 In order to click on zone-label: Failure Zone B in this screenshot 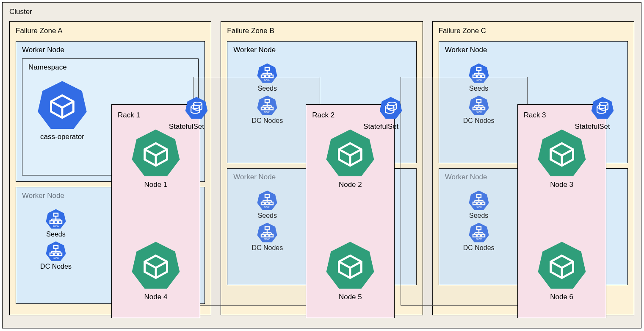, I will do `click(322, 31)`.